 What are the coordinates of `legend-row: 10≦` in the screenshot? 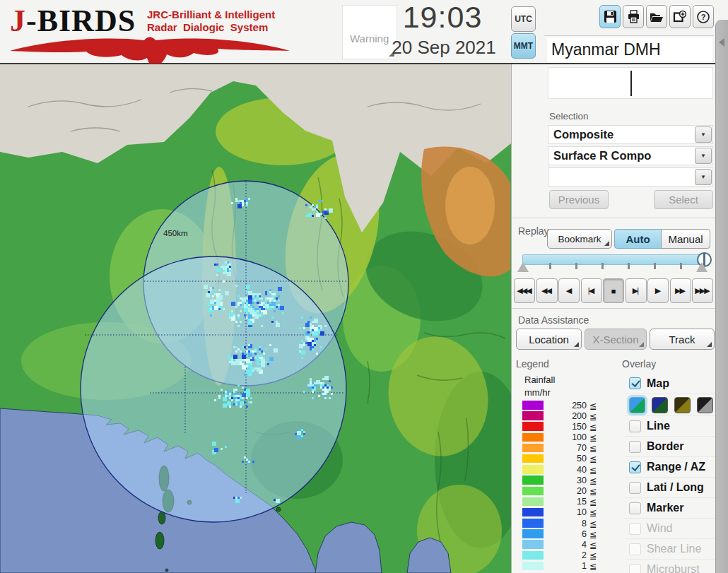 It's located at (565, 513).